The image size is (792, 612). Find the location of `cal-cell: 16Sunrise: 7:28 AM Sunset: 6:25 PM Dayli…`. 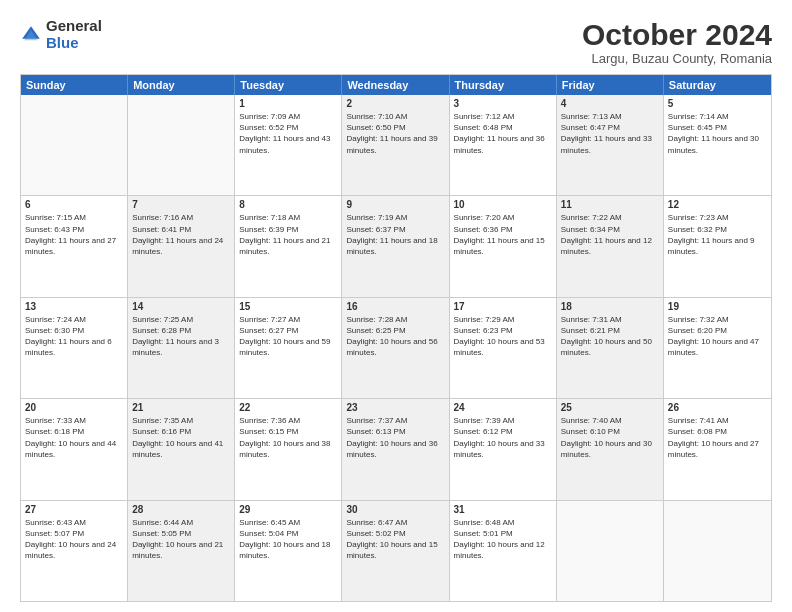

cal-cell: 16Sunrise: 7:28 AM Sunset: 6:25 PM Dayli… is located at coordinates (396, 348).